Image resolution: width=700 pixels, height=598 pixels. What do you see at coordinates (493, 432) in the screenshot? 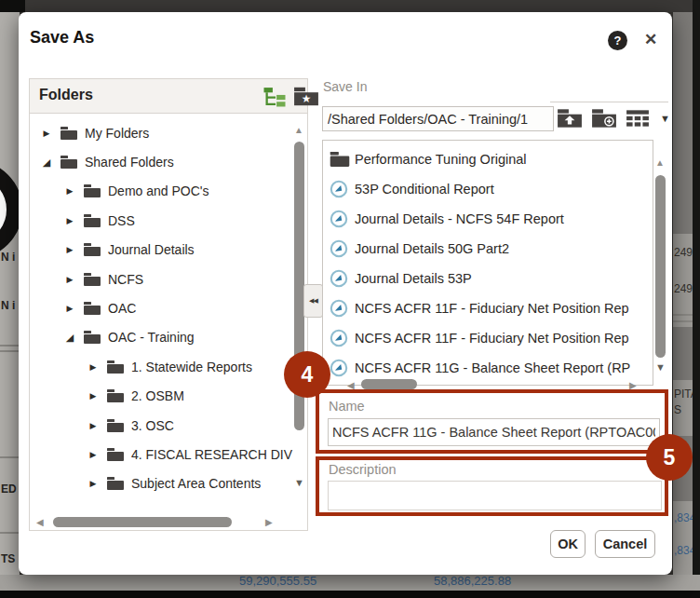
I see `name-input` at bounding box center [493, 432].